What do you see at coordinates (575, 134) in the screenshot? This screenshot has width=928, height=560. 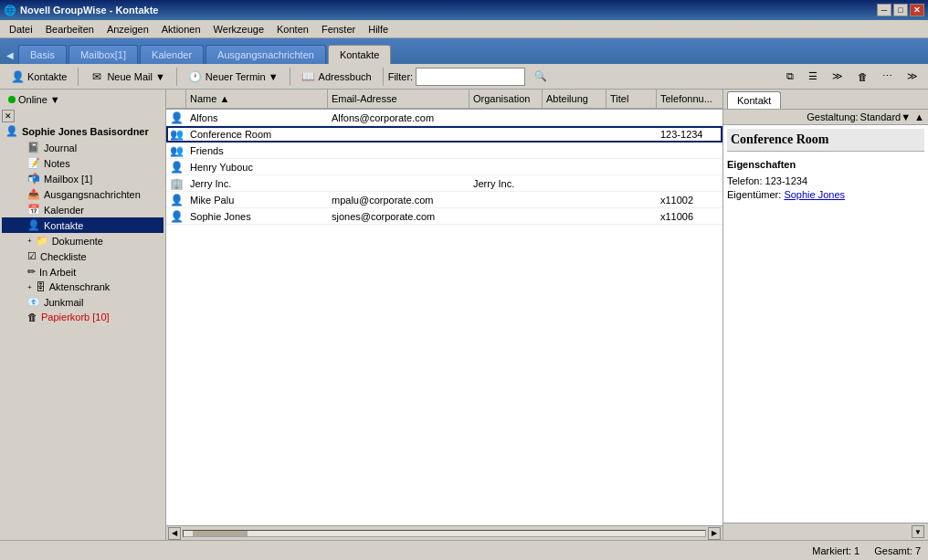 I see `contact-dept-conference-room` at bounding box center [575, 134].